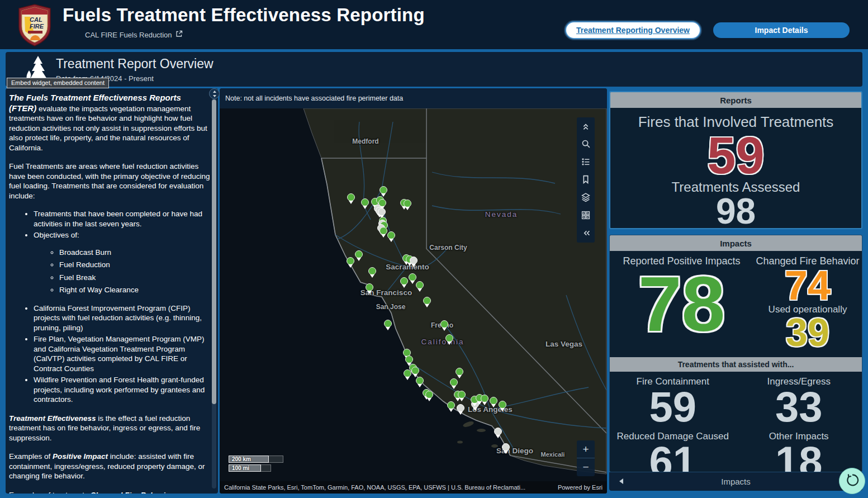 This screenshot has width=868, height=498. I want to click on ingress-egress-value: 33, so click(799, 407).